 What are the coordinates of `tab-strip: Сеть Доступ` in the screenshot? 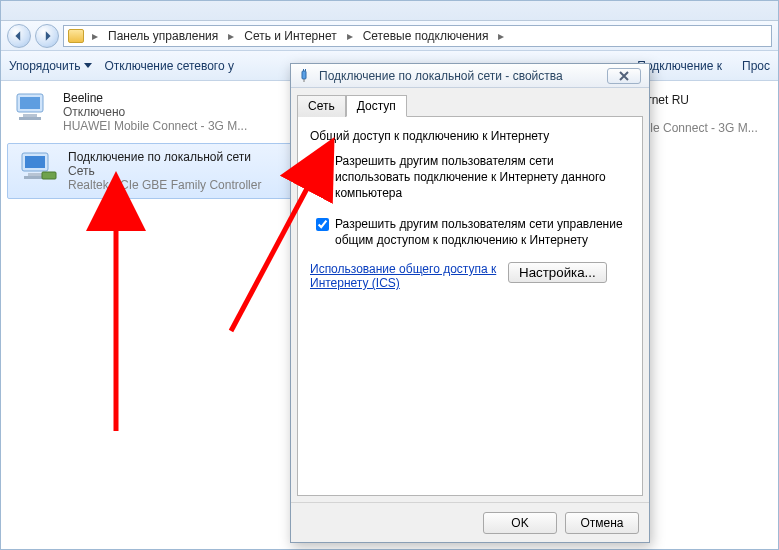 It's located at (470, 105).